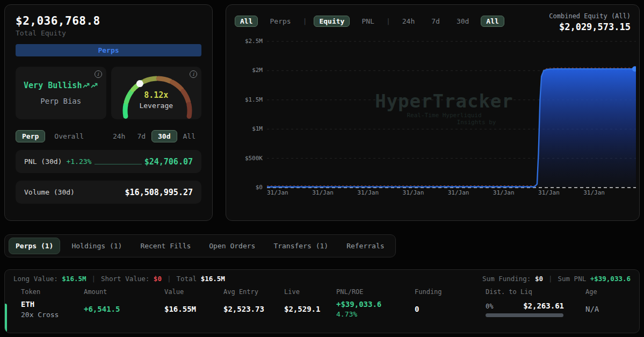 The height and width of the screenshot is (337, 644). What do you see at coordinates (98, 74) in the screenshot?
I see `info-icon: i` at bounding box center [98, 74].